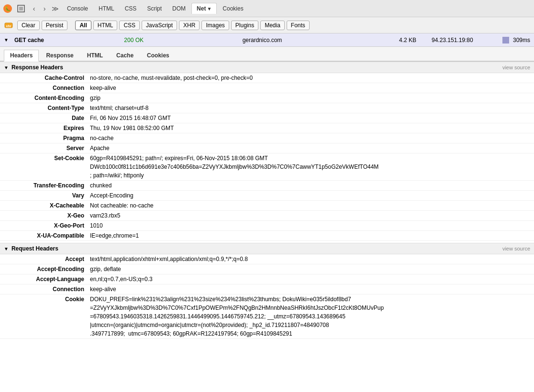 This screenshot has width=534, height=392. Describe the element at coordinates (159, 25) in the screenshot. I see `filter-javascript: JavaScript` at that location.